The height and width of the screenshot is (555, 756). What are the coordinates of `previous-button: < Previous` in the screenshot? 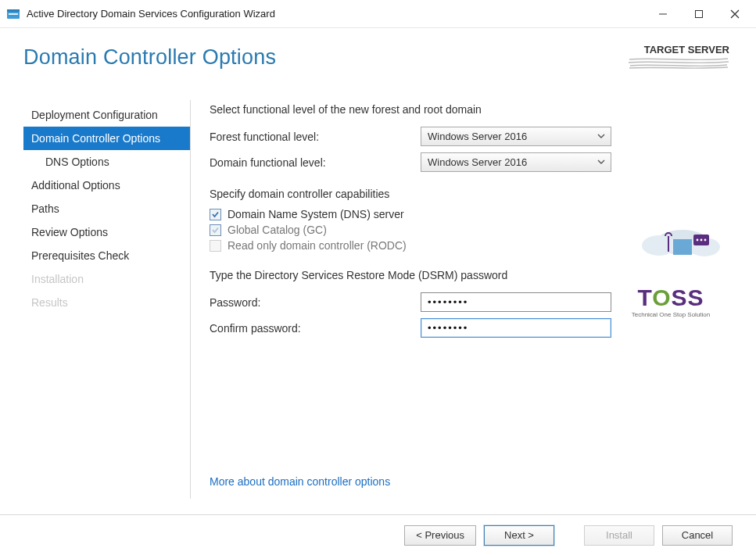 It's located at (440, 535).